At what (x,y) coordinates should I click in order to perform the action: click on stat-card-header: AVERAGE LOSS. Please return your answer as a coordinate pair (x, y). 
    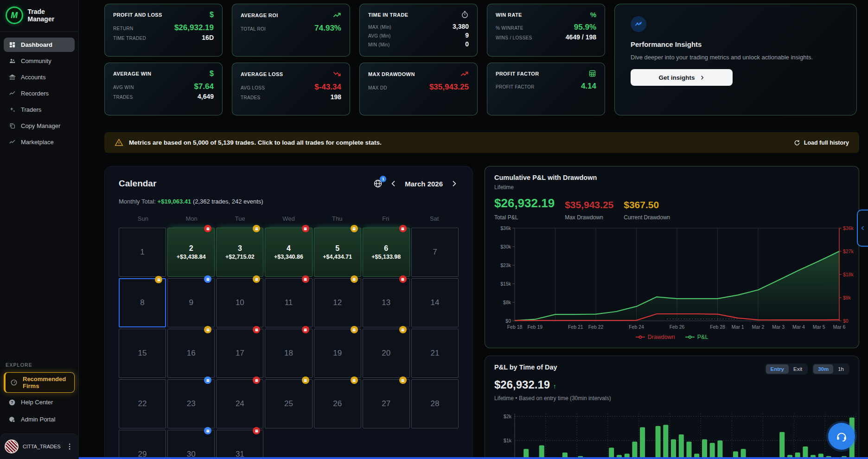
    Looking at the image, I should click on (291, 74).